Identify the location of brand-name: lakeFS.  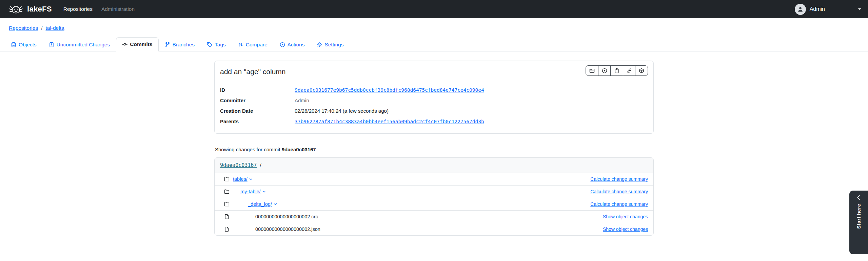
(39, 9).